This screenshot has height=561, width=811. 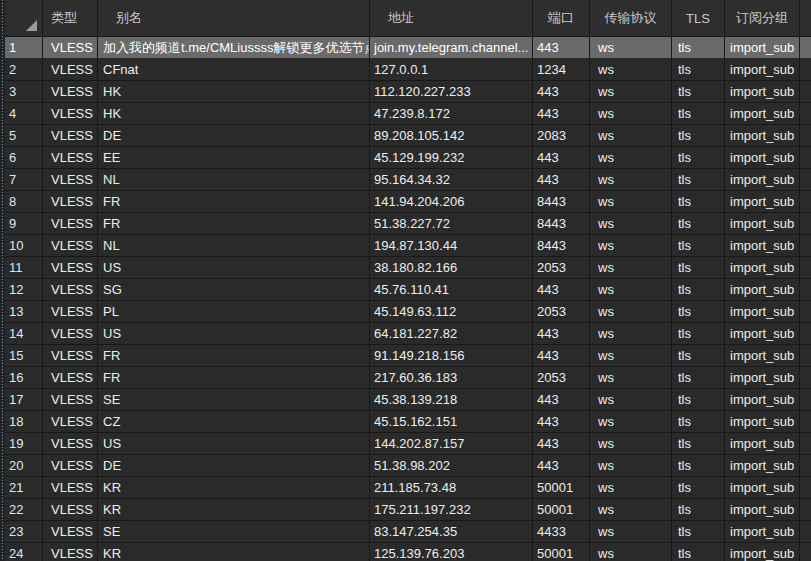 I want to click on table-row: 23 VLESS SE 83.147.254.35 4433 ws tls im…, so click(x=408, y=532).